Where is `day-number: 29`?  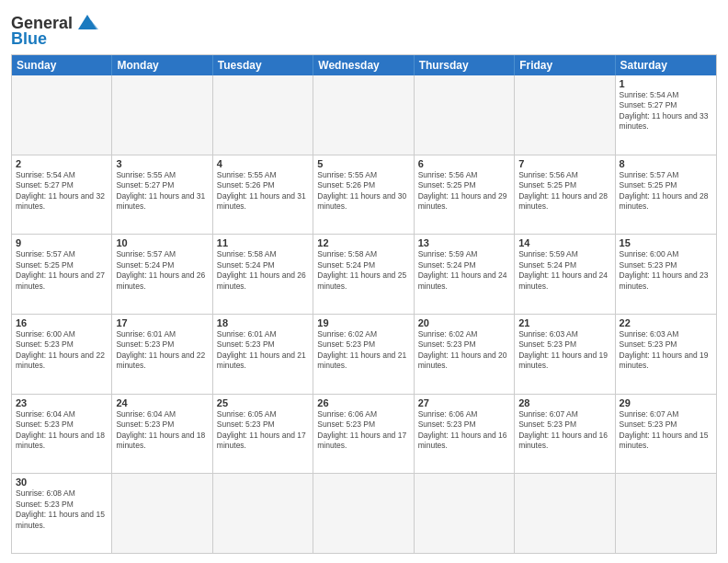
day-number: 29 is located at coordinates (665, 403).